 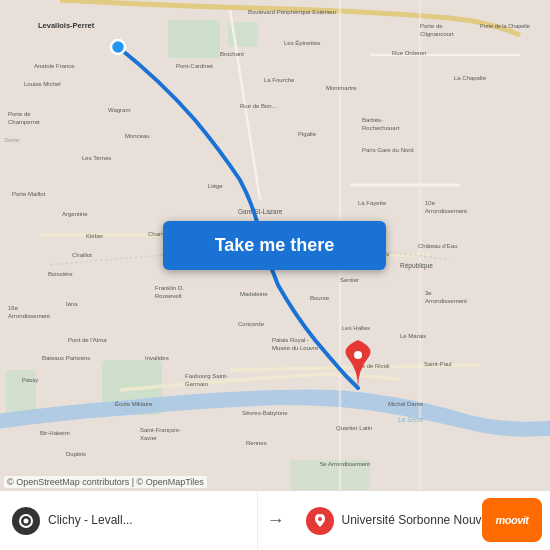 What do you see at coordinates (416, 266) in the screenshot?
I see `svg-text: République` at bounding box center [416, 266].